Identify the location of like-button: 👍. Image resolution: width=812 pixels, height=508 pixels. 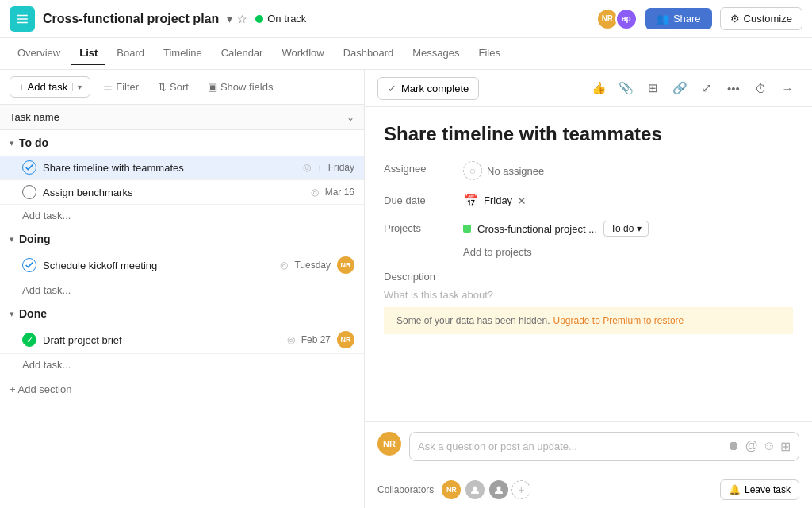
(599, 88).